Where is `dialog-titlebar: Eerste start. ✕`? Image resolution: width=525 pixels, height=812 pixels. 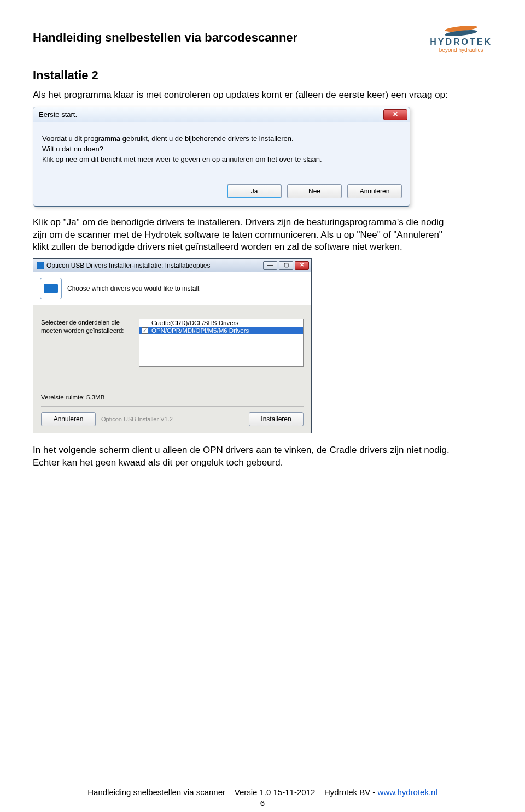
dialog-titlebar: Eerste start. ✕ is located at coordinates (221, 115).